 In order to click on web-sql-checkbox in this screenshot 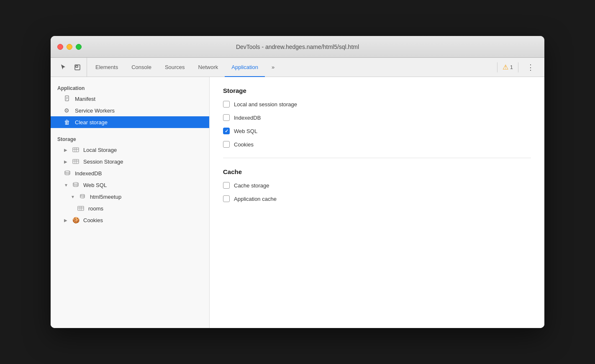, I will do `click(226, 131)`.